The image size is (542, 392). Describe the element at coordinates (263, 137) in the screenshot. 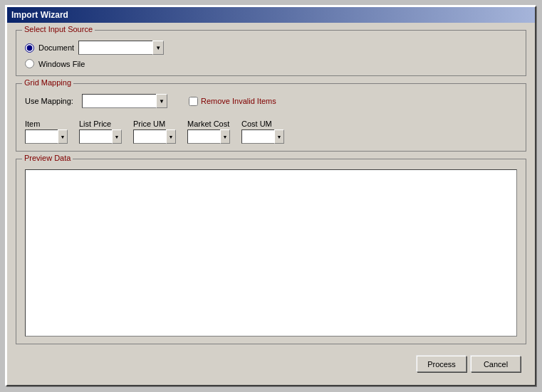

I see `col-cost-um-select` at that location.